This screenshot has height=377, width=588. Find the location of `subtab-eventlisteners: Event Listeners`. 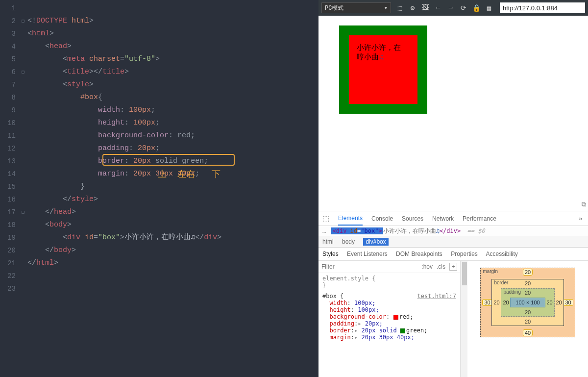

subtab-eventlisteners: Event Listeners is located at coordinates (368, 254).